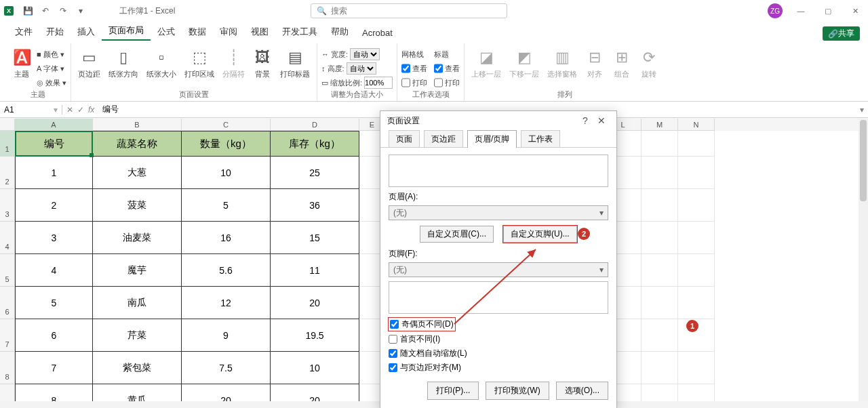  What do you see at coordinates (54, 144) in the screenshot?
I see `header-cell: 编号` at bounding box center [54, 144].